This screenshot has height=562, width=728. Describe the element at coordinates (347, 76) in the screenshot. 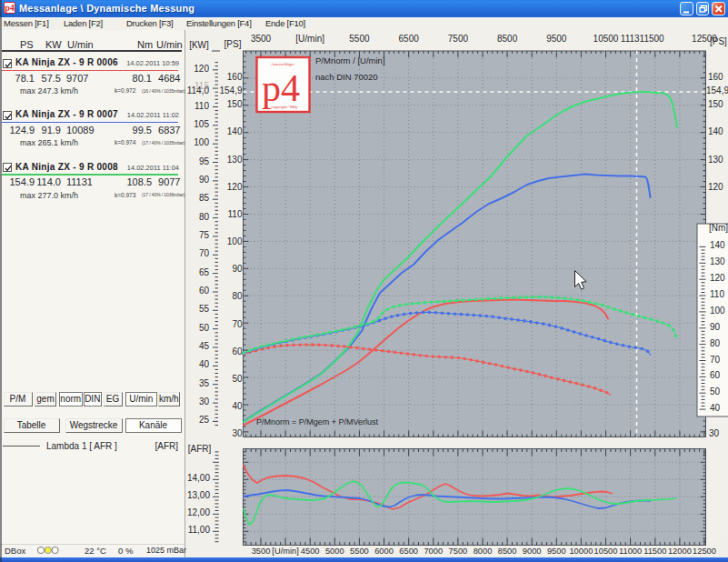

I see `svg-text: nach DIN 70020` at that location.